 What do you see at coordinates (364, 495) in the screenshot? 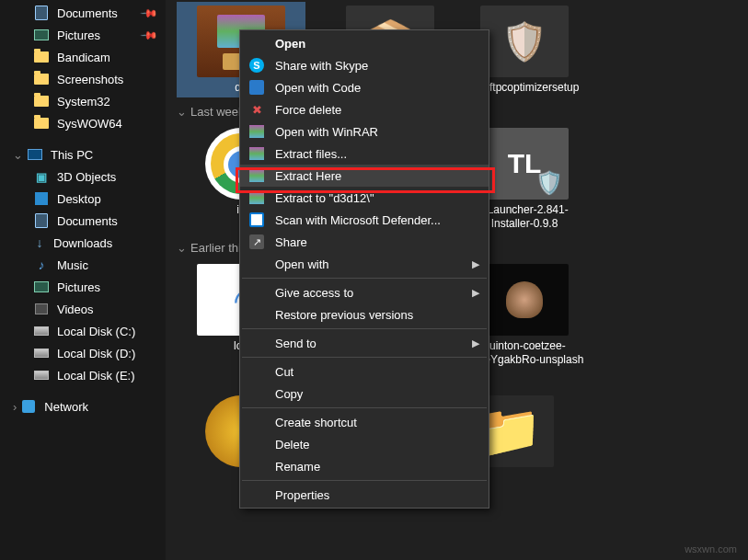
I see `menu-properties: Properties` at bounding box center [364, 495].